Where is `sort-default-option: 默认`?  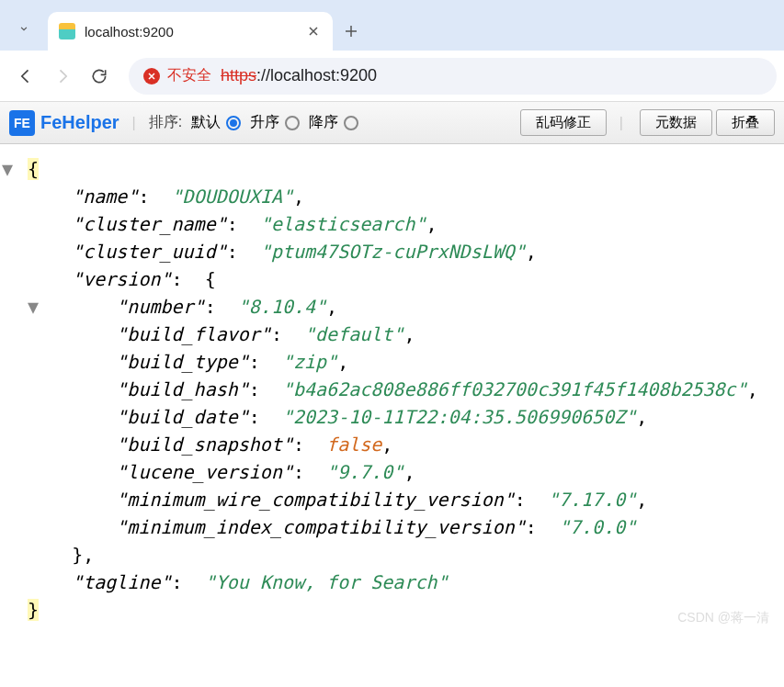 sort-default-option: 默认 is located at coordinates (216, 123).